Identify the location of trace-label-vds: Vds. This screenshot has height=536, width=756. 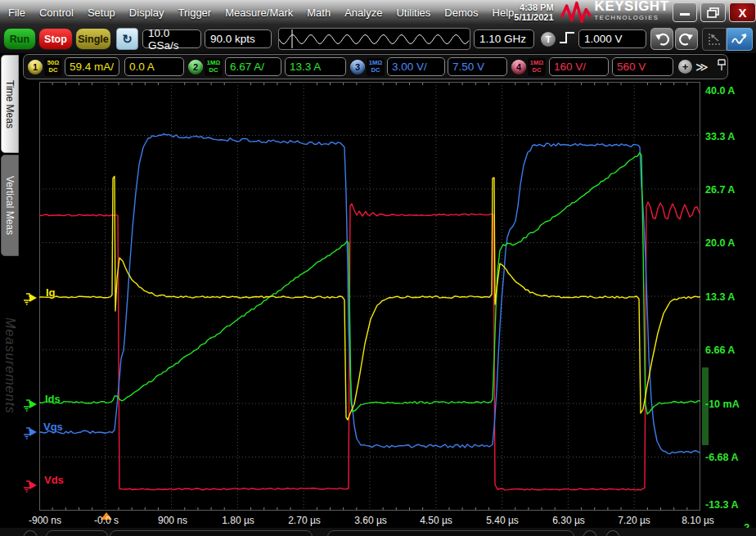
(54, 480).